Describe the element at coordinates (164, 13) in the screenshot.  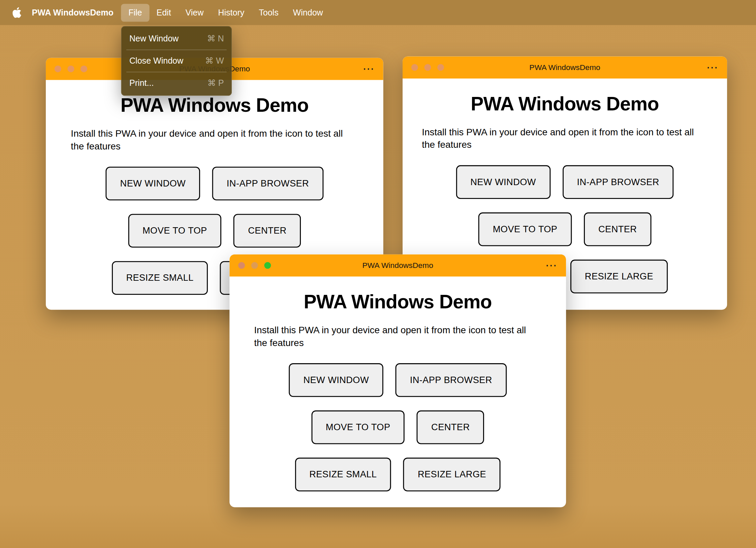
I see `menu-edit: Edit` at that location.